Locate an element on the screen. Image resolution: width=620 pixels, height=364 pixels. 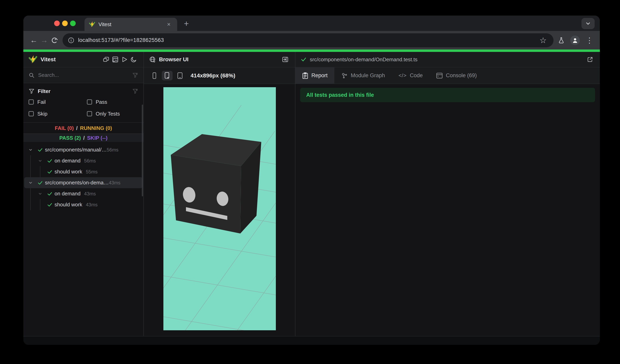
app-title: Vitest is located at coordinates (71, 59).